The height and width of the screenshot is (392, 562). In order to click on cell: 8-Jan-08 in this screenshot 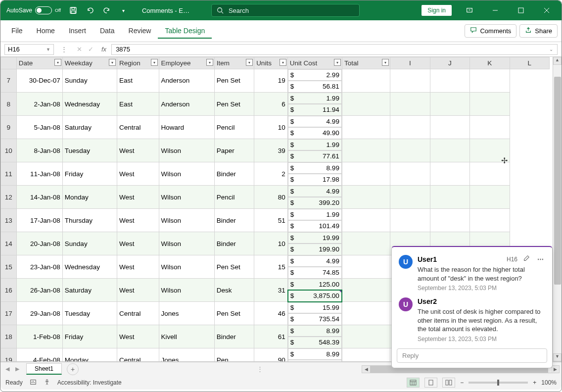, I will do `click(40, 150)`.